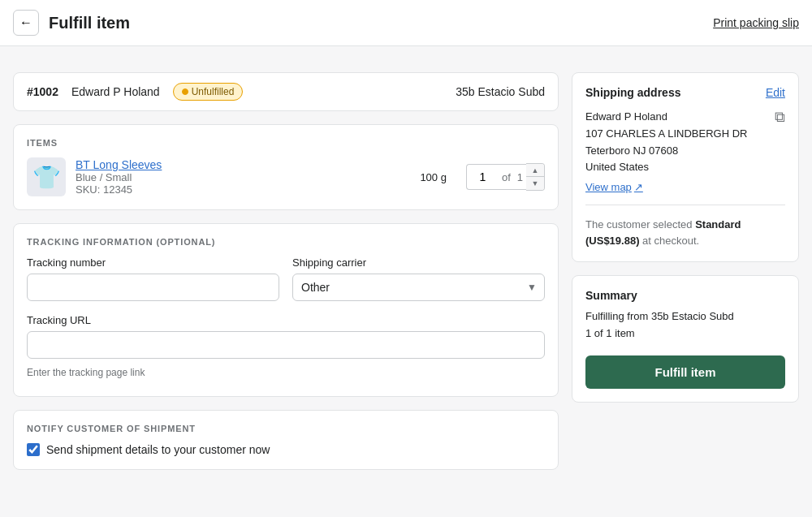  I want to click on order-location: 35b Estacio Subd, so click(500, 92).